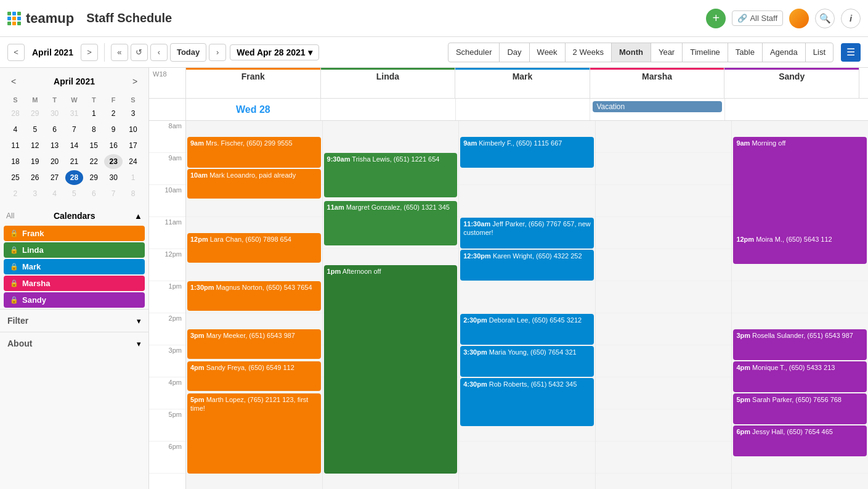  What do you see at coordinates (716, 18) in the screenshot?
I see `add-event-button: +` at bounding box center [716, 18].